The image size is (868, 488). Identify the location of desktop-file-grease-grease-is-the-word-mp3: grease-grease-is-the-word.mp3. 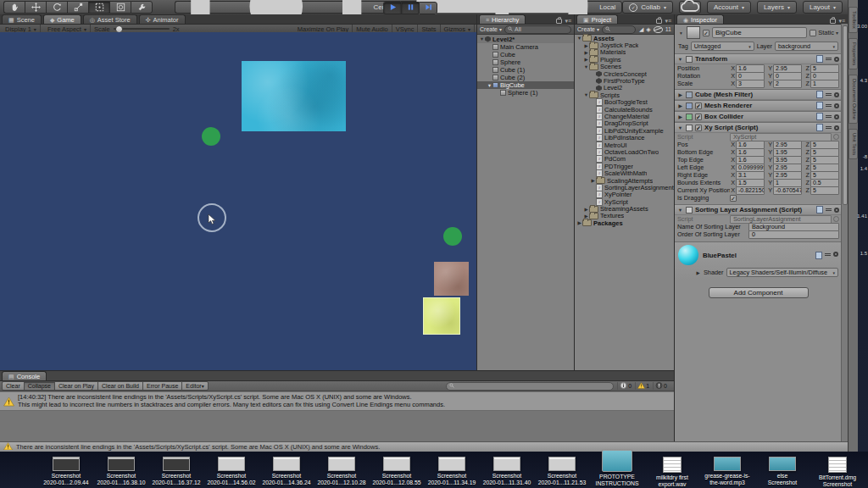
(727, 471).